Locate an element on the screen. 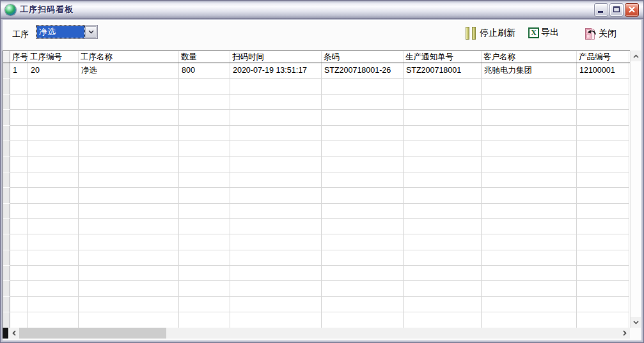  header-cell: 工序编号 is located at coordinates (54, 57).